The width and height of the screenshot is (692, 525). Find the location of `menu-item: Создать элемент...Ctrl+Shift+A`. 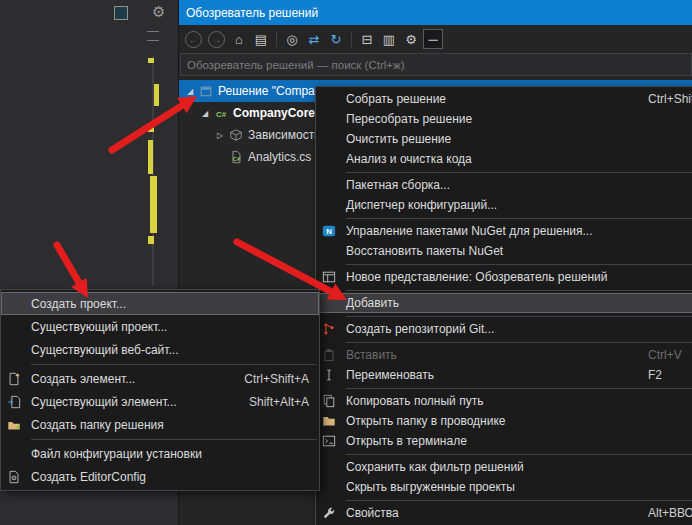

menu-item: Создать элемент...Ctrl+Shift+A is located at coordinates (160, 378).